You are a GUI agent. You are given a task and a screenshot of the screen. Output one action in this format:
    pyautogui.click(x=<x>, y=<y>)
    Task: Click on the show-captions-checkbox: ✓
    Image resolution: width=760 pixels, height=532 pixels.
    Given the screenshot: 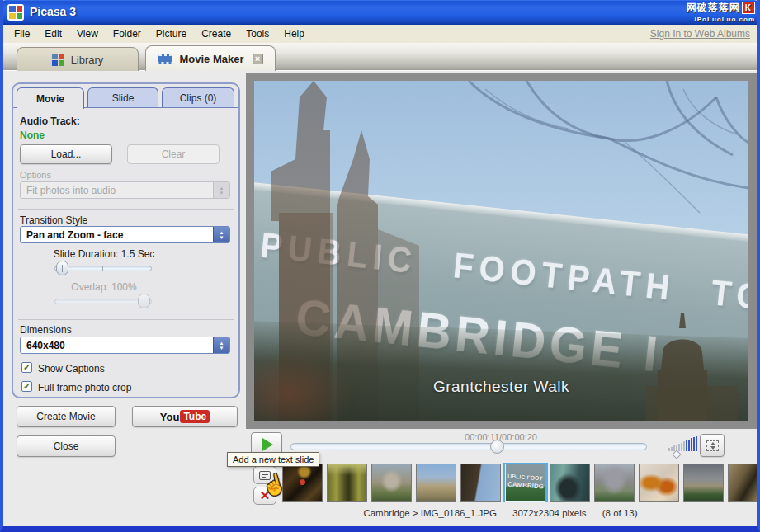 What is the action you would take?
    pyautogui.click(x=26, y=368)
    